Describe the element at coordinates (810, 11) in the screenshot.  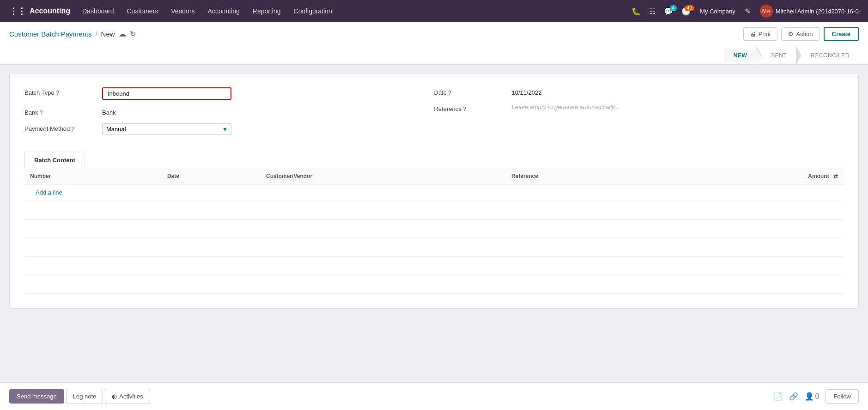
I see `user-menu: MA Mitchell Admin (20142070-16-0-` at that location.